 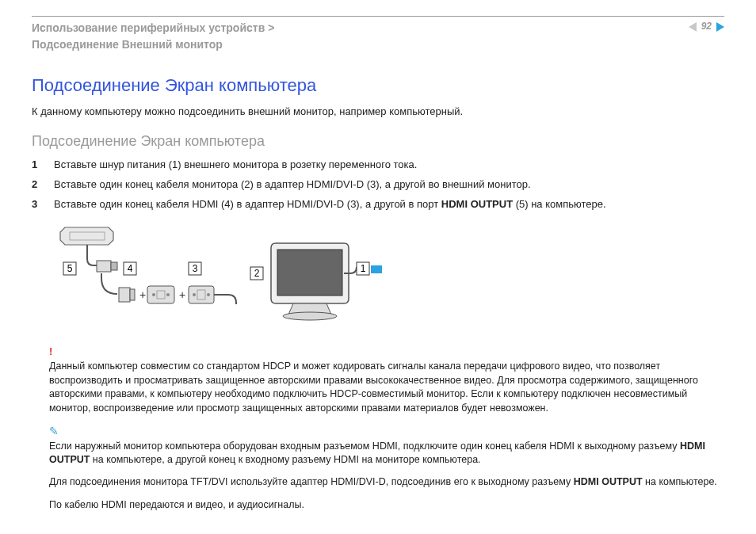 What do you see at coordinates (161, 295) in the screenshot?
I see `adapter-icon` at bounding box center [161, 295].